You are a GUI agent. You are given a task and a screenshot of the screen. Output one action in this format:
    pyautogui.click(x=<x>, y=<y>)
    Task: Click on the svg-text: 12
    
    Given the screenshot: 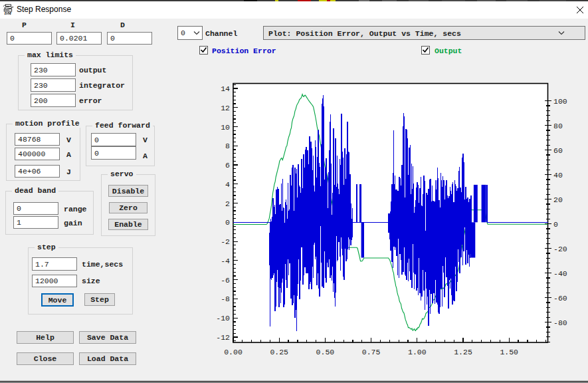 What is the action you would take?
    pyautogui.click(x=225, y=108)
    